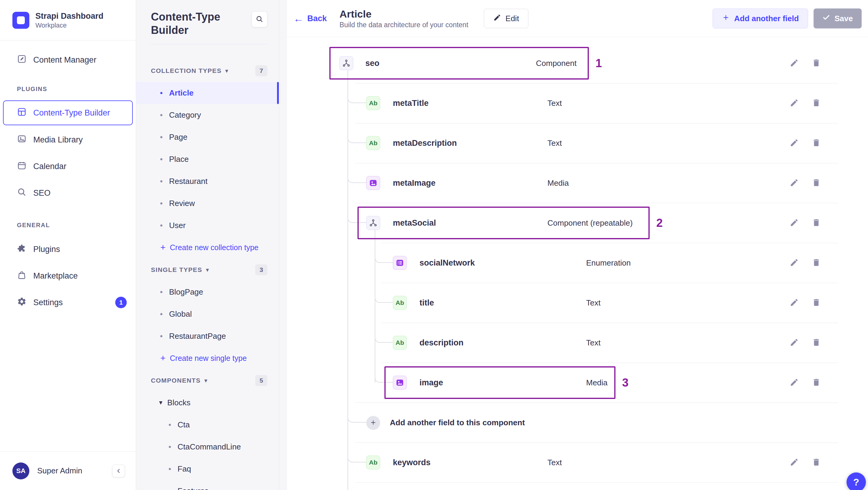 Image resolution: width=868 pixels, height=490 pixels. Describe the element at coordinates (121, 303) in the screenshot. I see `settings-notification-badge: 1` at that location.